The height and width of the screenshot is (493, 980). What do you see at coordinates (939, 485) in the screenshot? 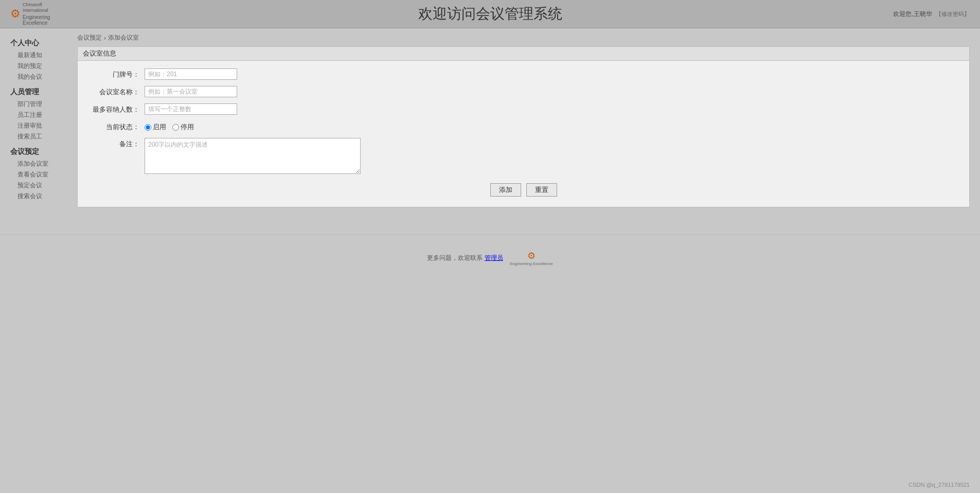
I see `csdn-watermark: CSDN @q_2781179521` at bounding box center [939, 485].